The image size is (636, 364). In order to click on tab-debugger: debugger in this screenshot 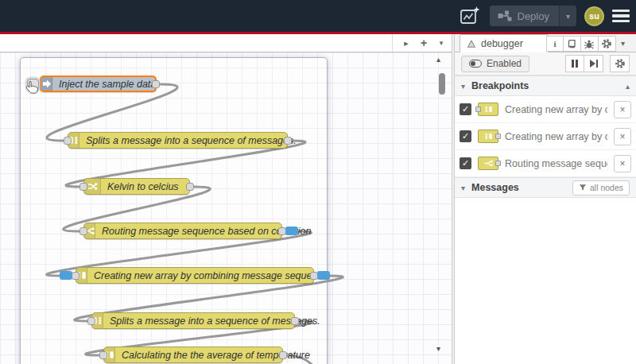, I will do `click(504, 43)`.